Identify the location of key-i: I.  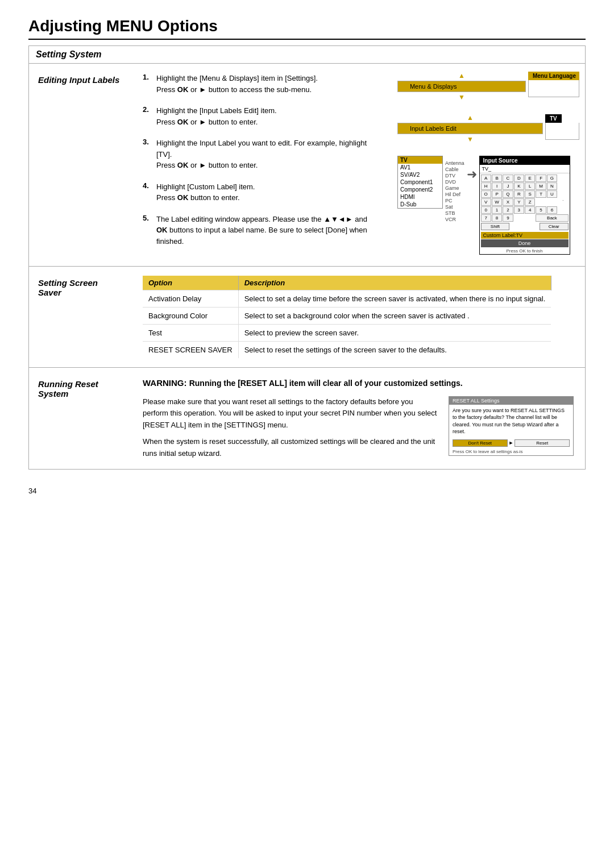
(497, 186).